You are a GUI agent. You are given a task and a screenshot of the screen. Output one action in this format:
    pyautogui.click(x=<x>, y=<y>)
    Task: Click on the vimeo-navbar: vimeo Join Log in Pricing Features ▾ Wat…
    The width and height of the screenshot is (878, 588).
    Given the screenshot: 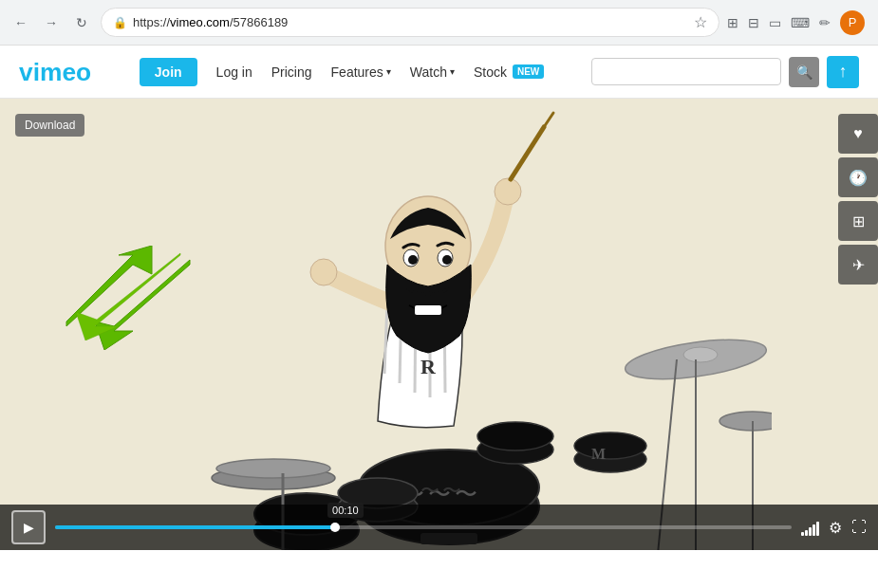 What is the action you would take?
    pyautogui.click(x=439, y=72)
    